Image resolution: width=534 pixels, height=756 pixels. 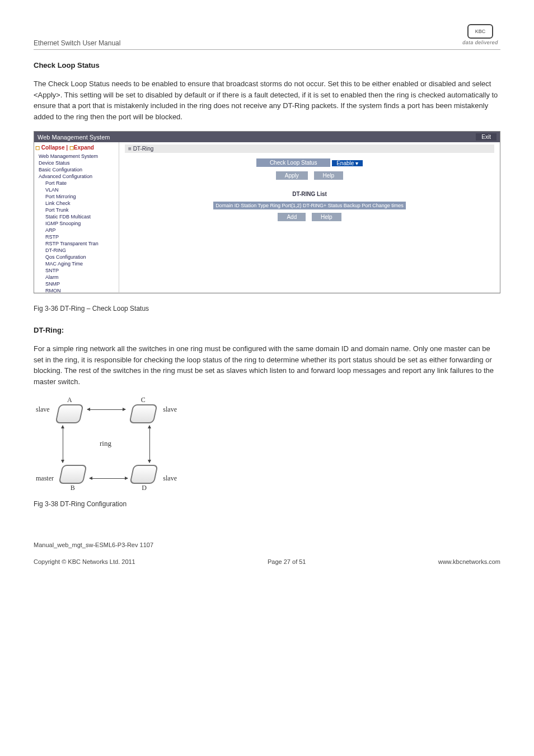 I want to click on nav-item: SNTP, so click(x=76, y=270).